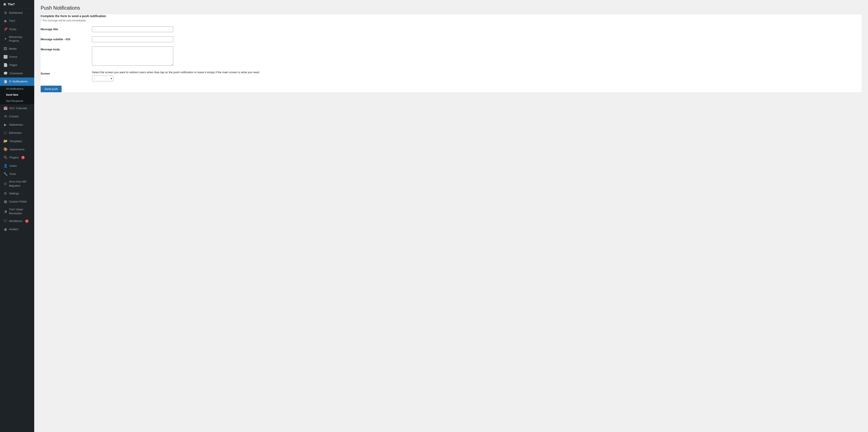 This screenshot has width=868, height=432. What do you see at coordinates (17, 221) in the screenshot?
I see `sidebar-item-wordfence: 🛡 Wordfence 2` at bounding box center [17, 221].